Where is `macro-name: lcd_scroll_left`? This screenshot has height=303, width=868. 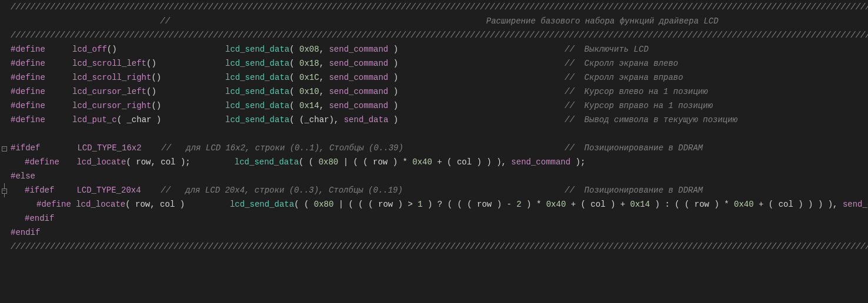 macro-name: lcd_scroll_left is located at coordinates (109, 63).